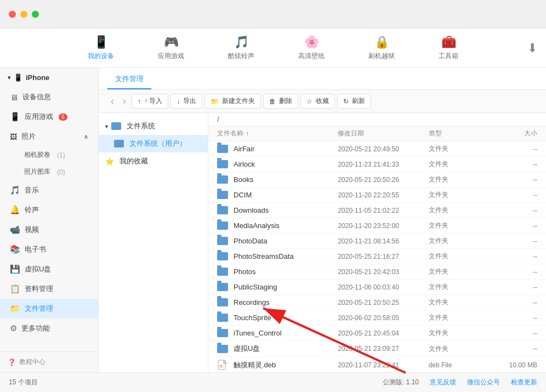 The width and height of the screenshot is (546, 392). I want to click on sidebar-device: ▾ 📱 iPhone, so click(49, 78).